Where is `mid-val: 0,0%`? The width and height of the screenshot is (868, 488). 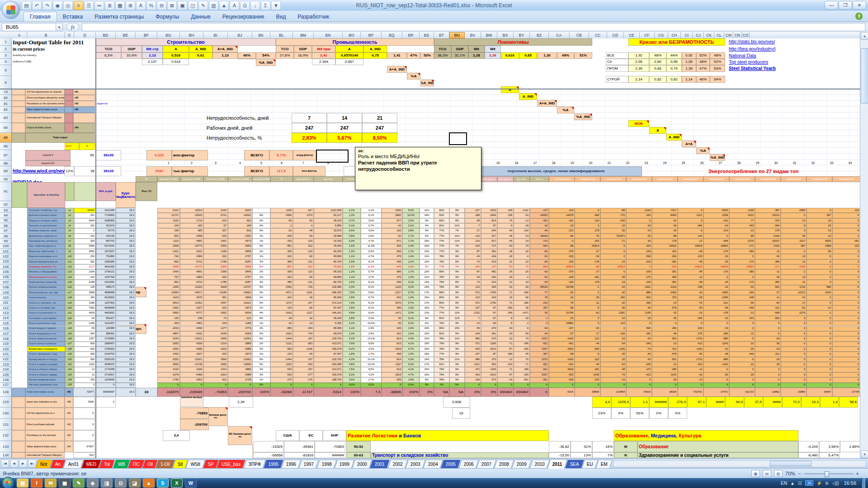
mid-val: 0,0% is located at coordinates (371, 385).